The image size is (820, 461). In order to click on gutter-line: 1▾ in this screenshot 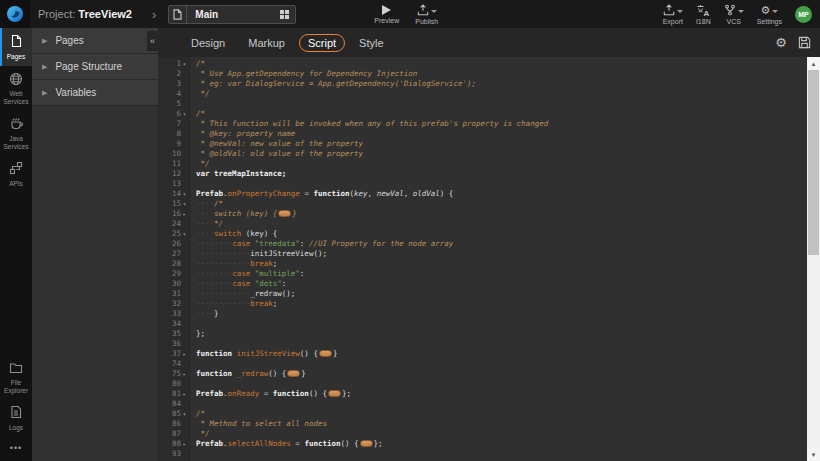, I will do `click(174, 64)`.